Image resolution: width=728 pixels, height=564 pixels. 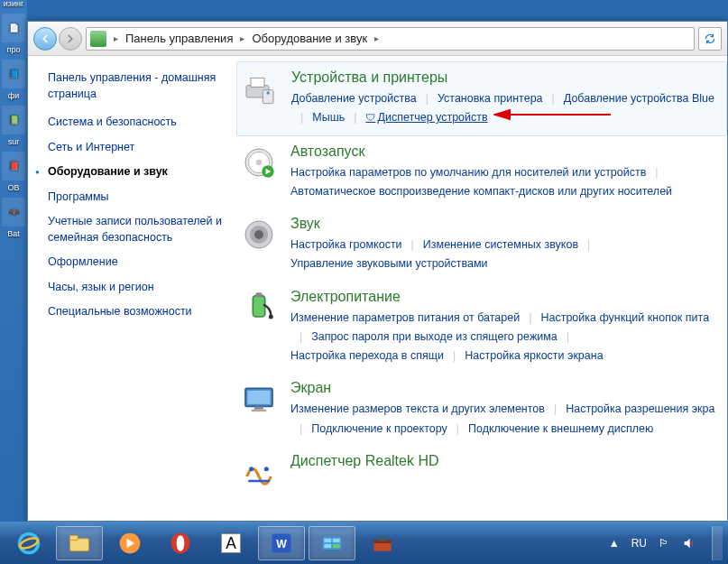 I want to click on sidebar-item: Программы, so click(x=135, y=198).